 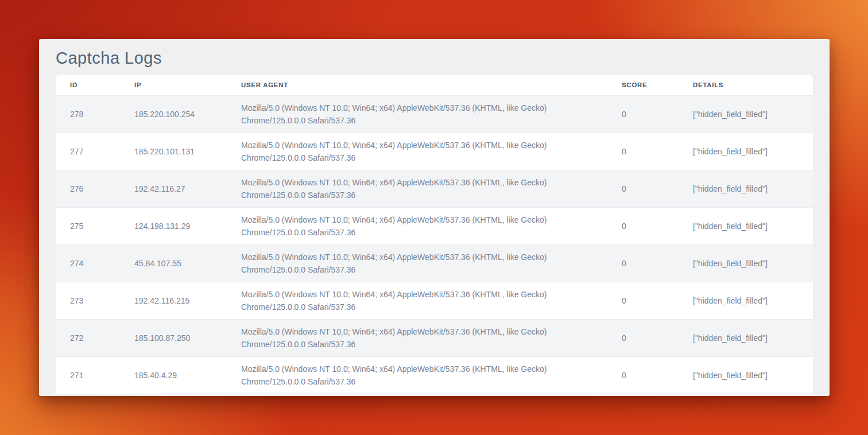 What do you see at coordinates (179, 115) in the screenshot?
I see `cell-ip: 185.220.100.254` at bounding box center [179, 115].